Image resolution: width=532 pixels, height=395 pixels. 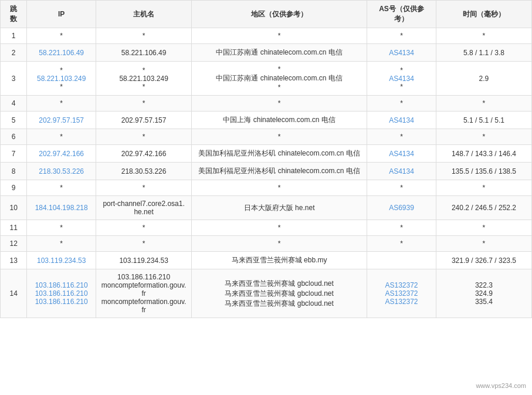 I want to click on cell-region: 中国上海 chinatelecom.com.cn 电信, so click(x=279, y=120).